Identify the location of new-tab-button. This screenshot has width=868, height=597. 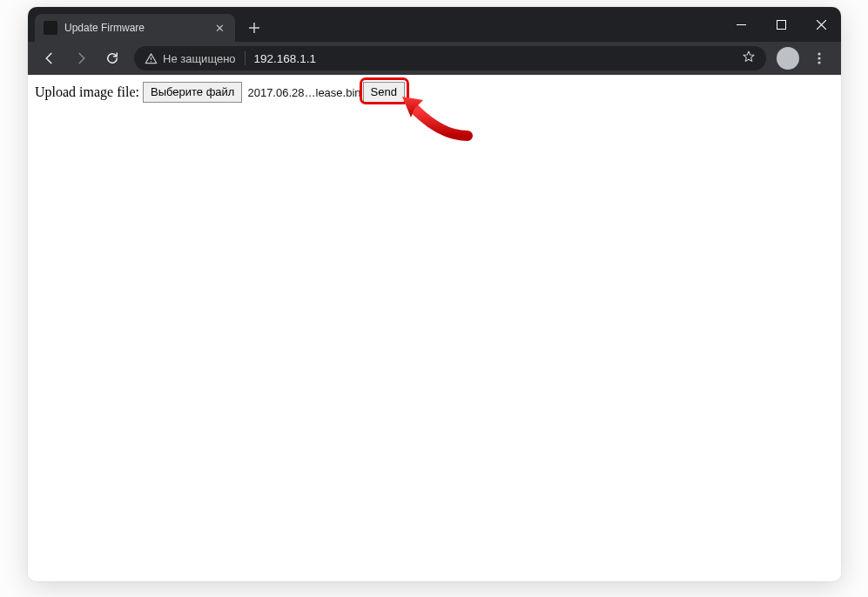
(254, 28).